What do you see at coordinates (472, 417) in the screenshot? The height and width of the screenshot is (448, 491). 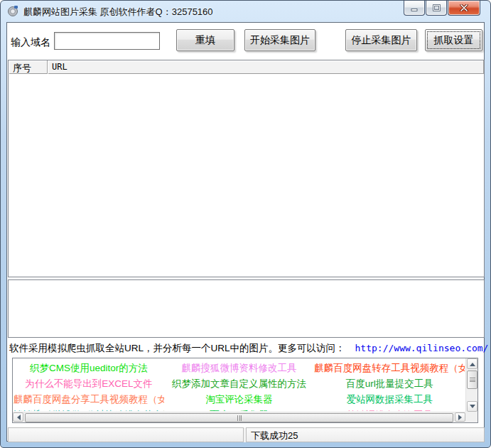 I see `scrollbar-corner` at bounding box center [472, 417].